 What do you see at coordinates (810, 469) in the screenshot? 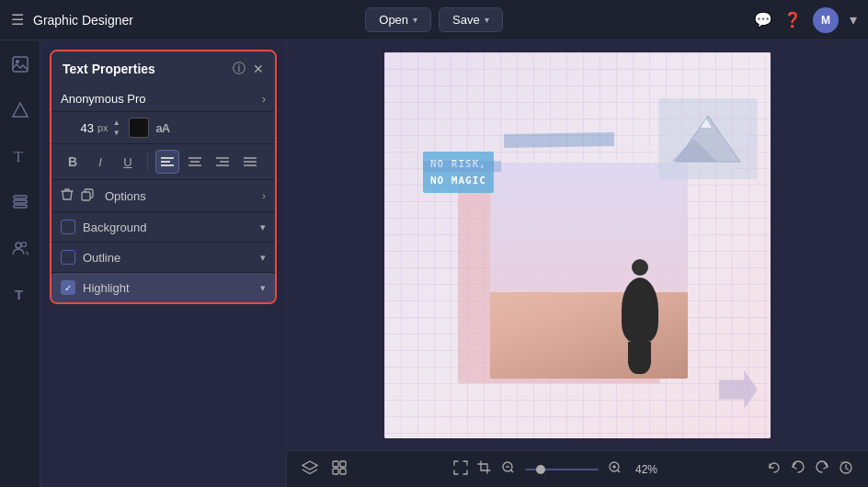
I see `bottom-right` at bounding box center [810, 469].